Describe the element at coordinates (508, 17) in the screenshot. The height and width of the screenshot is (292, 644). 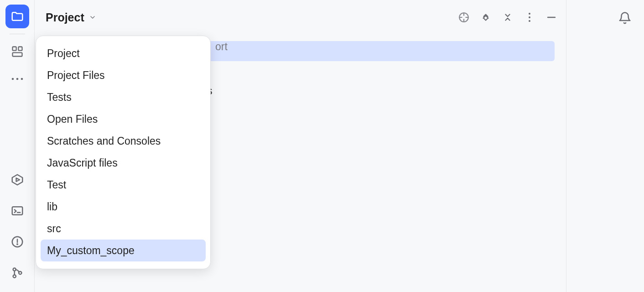
I see `toolbar-actions` at that location.